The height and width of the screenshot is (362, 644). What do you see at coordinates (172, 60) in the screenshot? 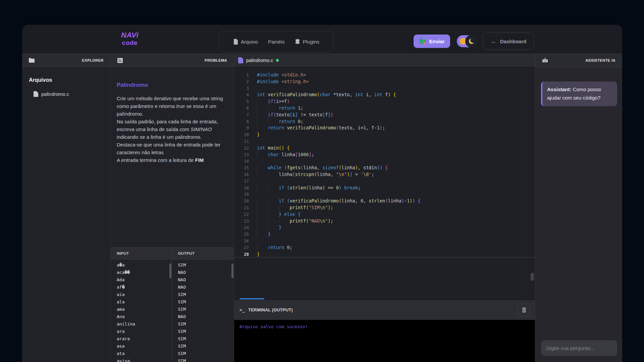
I see `problem-header: PROBLEMA` at bounding box center [172, 60].